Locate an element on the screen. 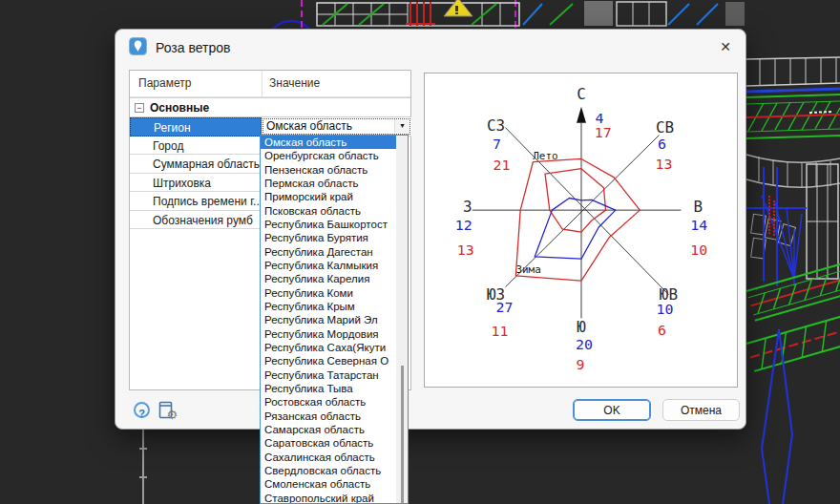  group-label: Основные is located at coordinates (179, 108).